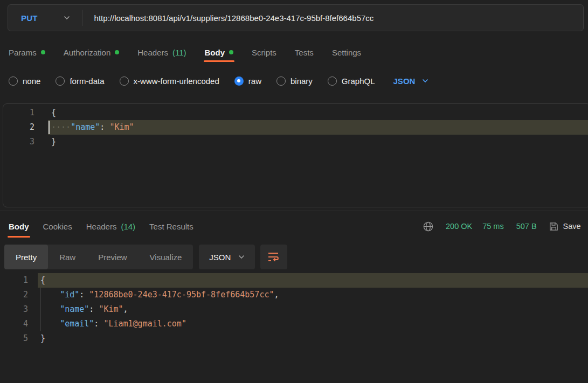 Image resolution: width=588 pixels, height=383 pixels. I want to click on response-tab-body: Body, so click(19, 226).